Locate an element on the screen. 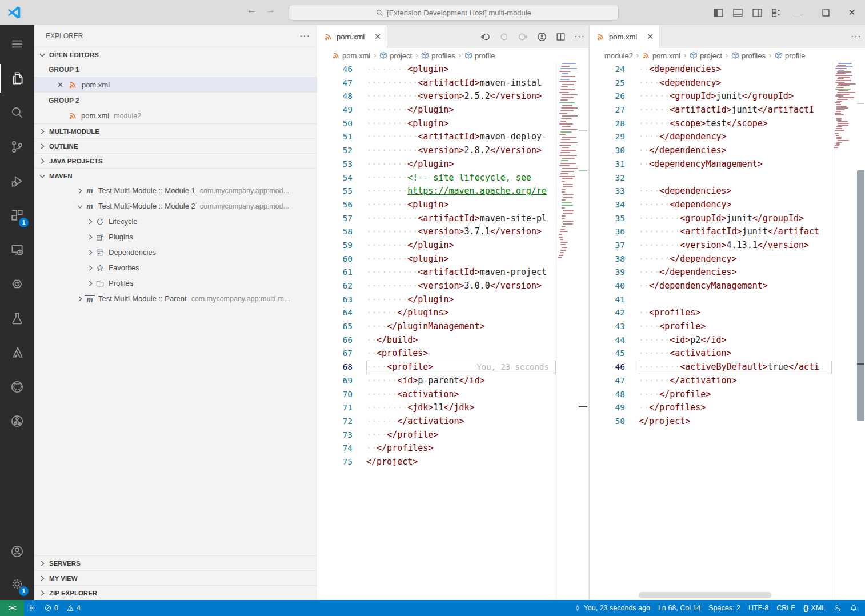  eol: CRLF is located at coordinates (786, 608).